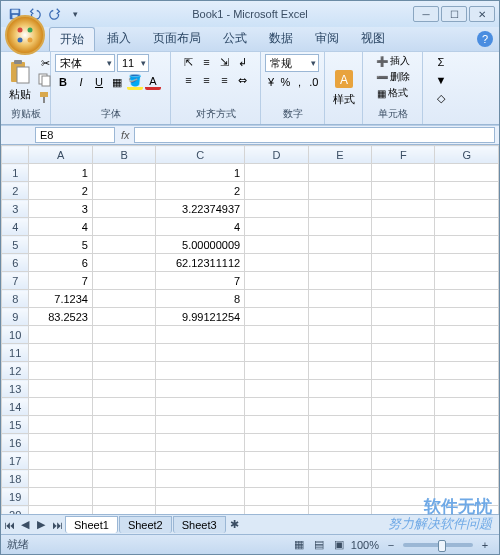 This screenshot has width=500, height=555. Describe the element at coordinates (340, 155) in the screenshot. I see `column-header: E` at that location.